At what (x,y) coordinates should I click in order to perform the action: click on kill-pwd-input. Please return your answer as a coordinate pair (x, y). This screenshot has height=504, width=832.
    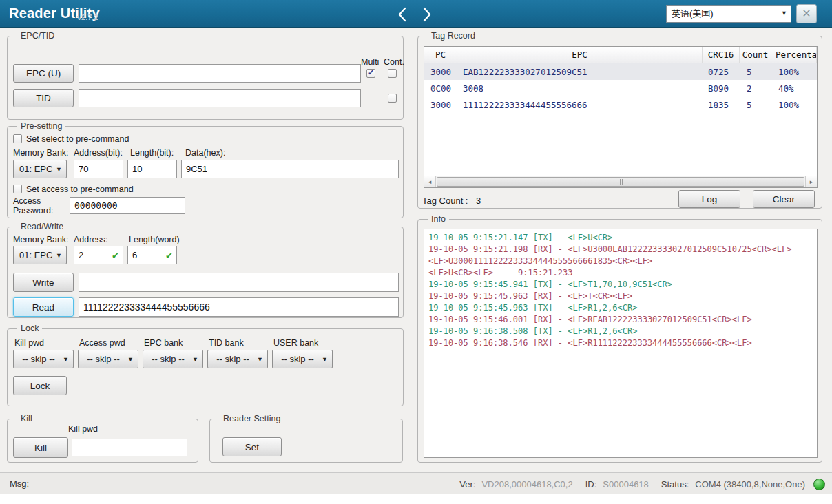
    Looking at the image, I should click on (129, 448).